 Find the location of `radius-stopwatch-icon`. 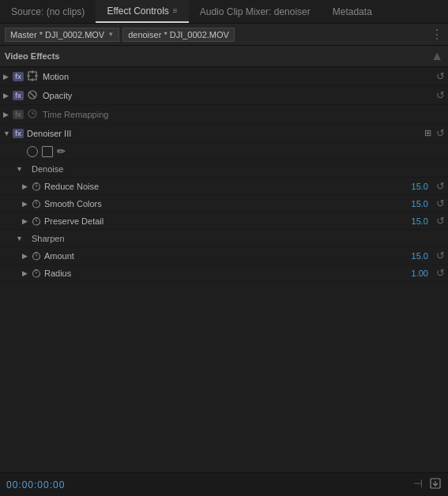

radius-stopwatch-icon is located at coordinates (36, 273).